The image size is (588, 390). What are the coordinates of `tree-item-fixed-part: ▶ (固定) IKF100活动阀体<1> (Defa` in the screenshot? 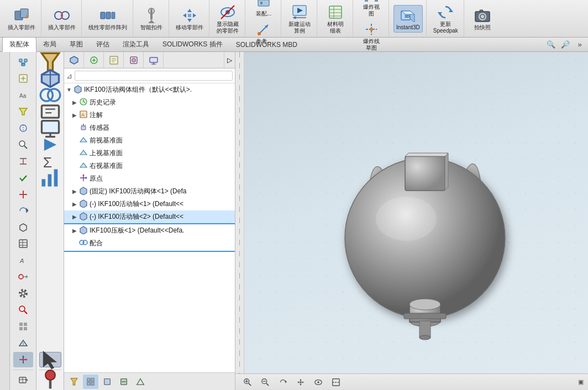 It's located at (149, 191).